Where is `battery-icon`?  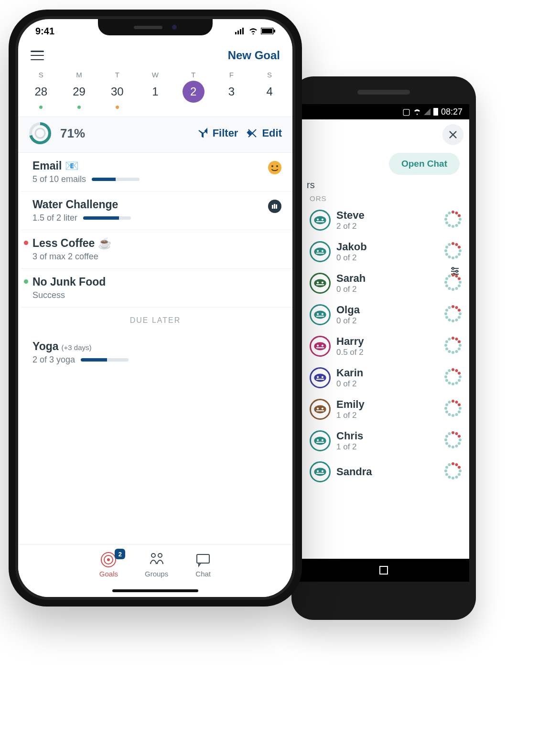
battery-icon is located at coordinates (436, 112).